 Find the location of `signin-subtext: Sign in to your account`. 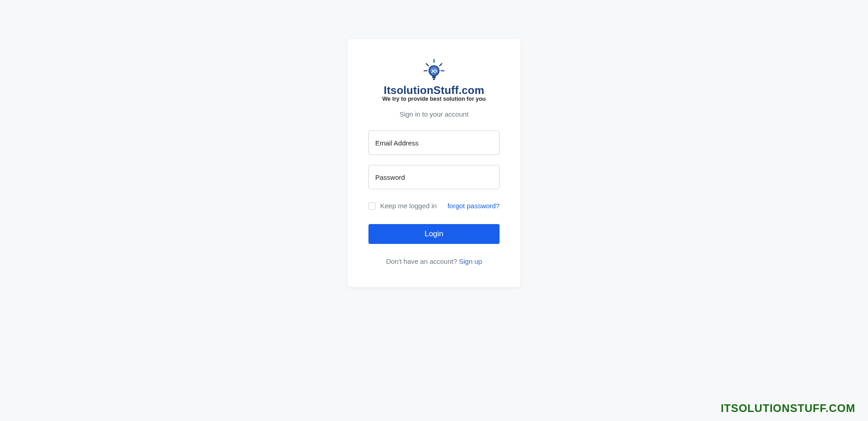

signin-subtext: Sign in to your account is located at coordinates (434, 114).